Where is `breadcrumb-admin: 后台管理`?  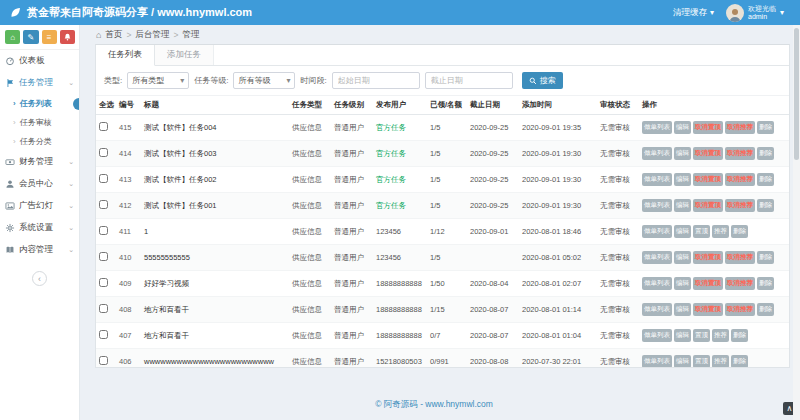
breadcrumb-admin: 后台管理 is located at coordinates (152, 35).